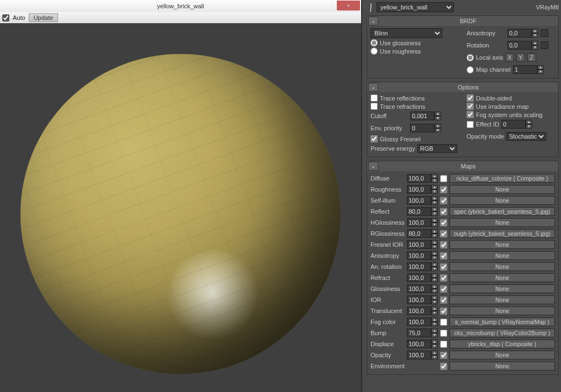 This screenshot has height=392, width=561. What do you see at coordinates (528, 70) in the screenshot?
I see `map-channel-spinner: ▲▼` at bounding box center [528, 70].